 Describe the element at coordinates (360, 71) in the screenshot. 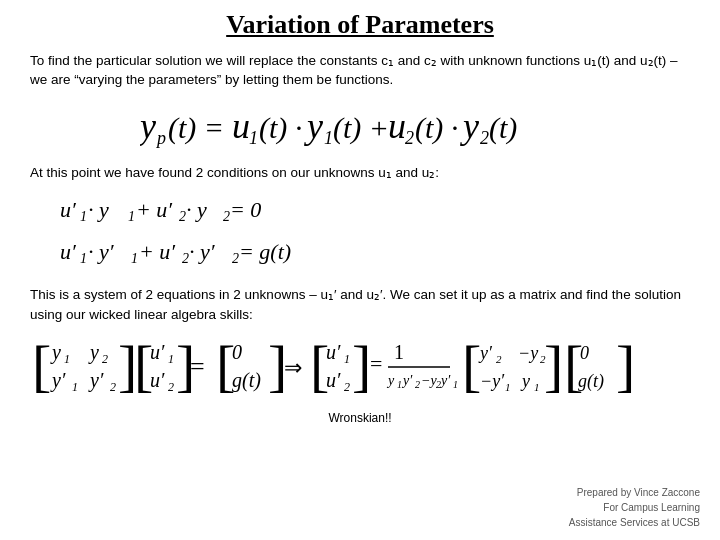

I see `intro-paragraph: To find the particular solution we will …` at that location.